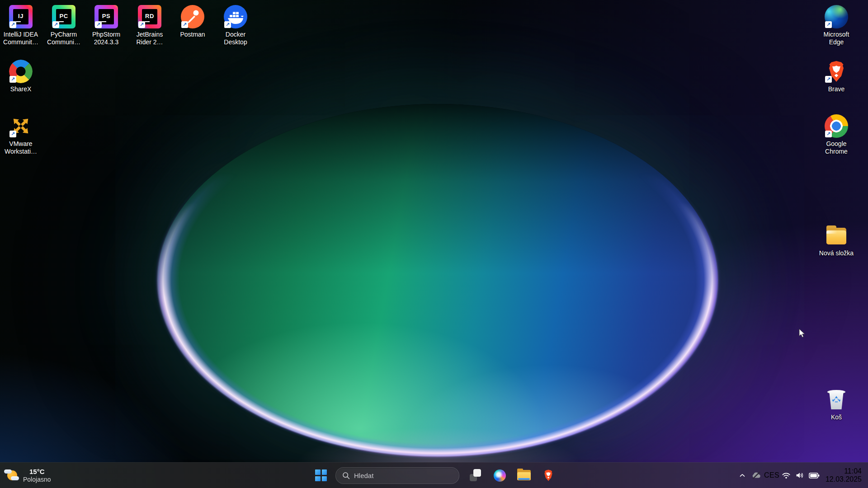  What do you see at coordinates (21, 144) in the screenshot?
I see `label-line: VMware` at bounding box center [21, 144].